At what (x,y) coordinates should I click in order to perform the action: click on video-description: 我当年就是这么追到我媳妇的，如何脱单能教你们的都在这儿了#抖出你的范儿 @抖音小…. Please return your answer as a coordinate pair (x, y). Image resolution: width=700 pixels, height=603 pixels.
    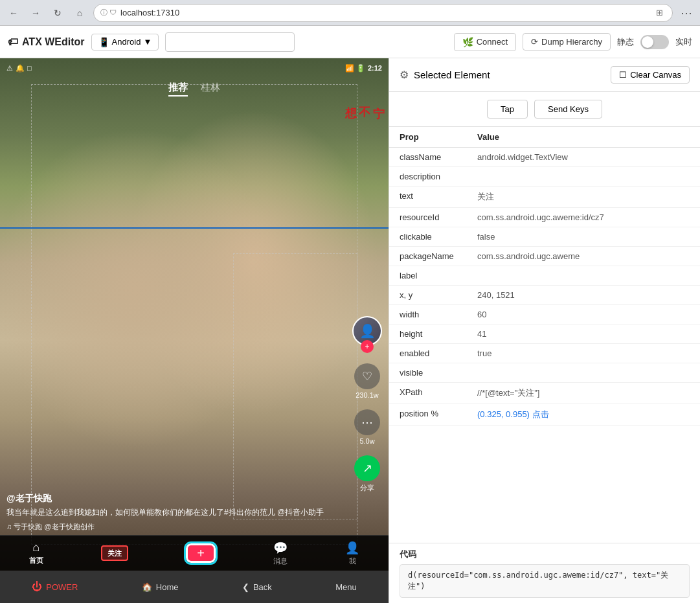
    Looking at the image, I should click on (175, 513).